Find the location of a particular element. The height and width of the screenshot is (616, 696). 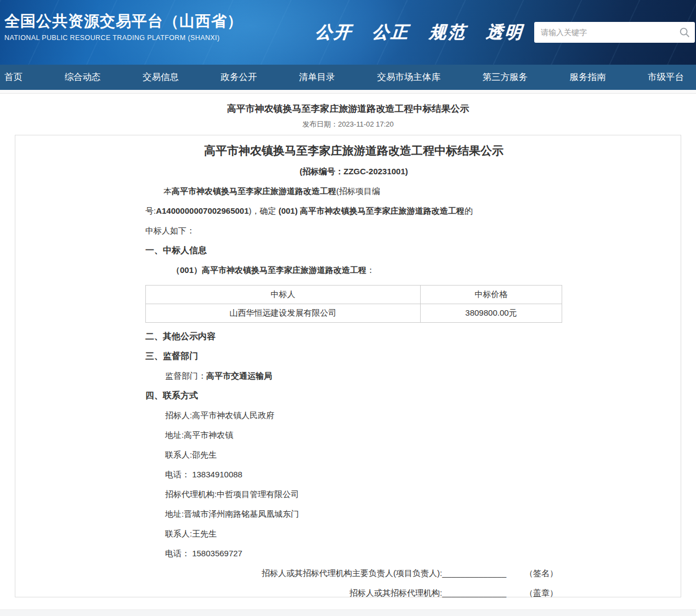

project-name: 高平市神农镇换马至李家庄旅游道路改造工程 is located at coordinates (254, 191).